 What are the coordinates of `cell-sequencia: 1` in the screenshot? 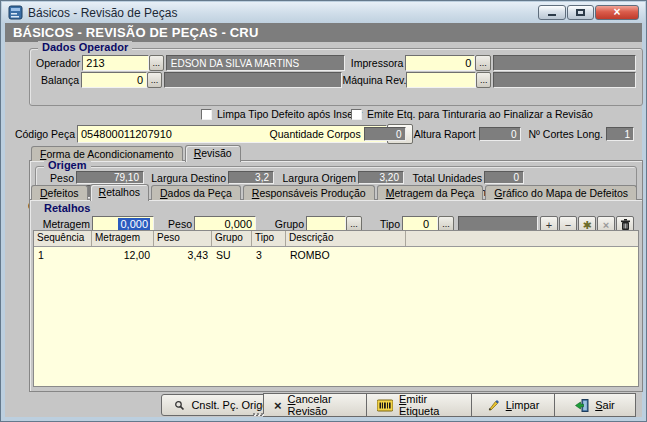 It's located at (63, 255).